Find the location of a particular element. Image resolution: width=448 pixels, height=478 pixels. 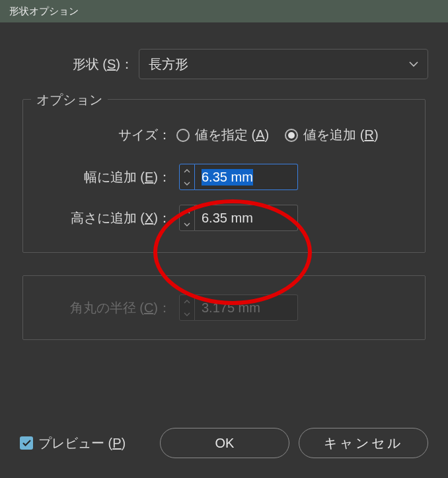

width-row: 幅に追加 (E)： 6.35 mm is located at coordinates (224, 177).